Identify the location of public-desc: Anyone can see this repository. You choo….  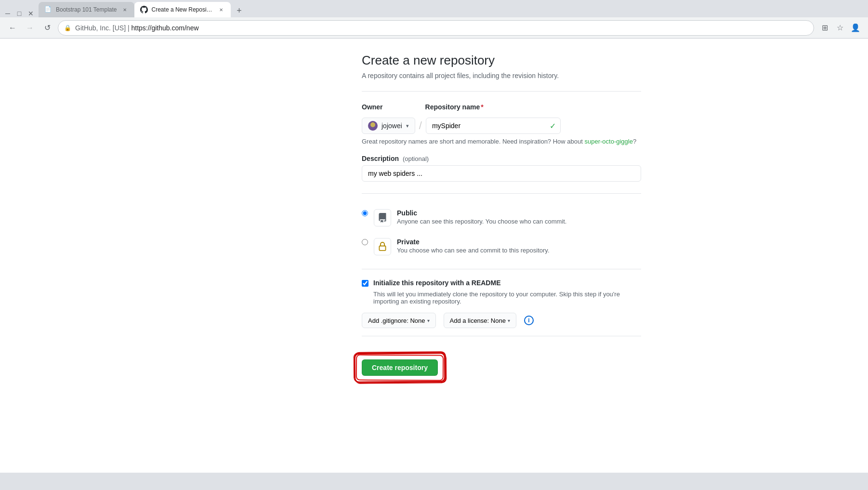
(482, 222).